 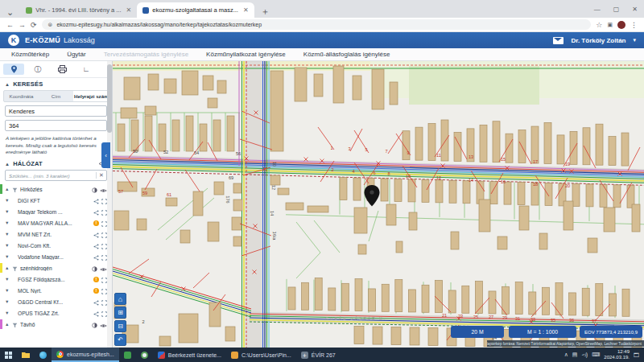 I want to click on taskbar-item-3: ＋ÉVÍR 267, so click(x=319, y=355).